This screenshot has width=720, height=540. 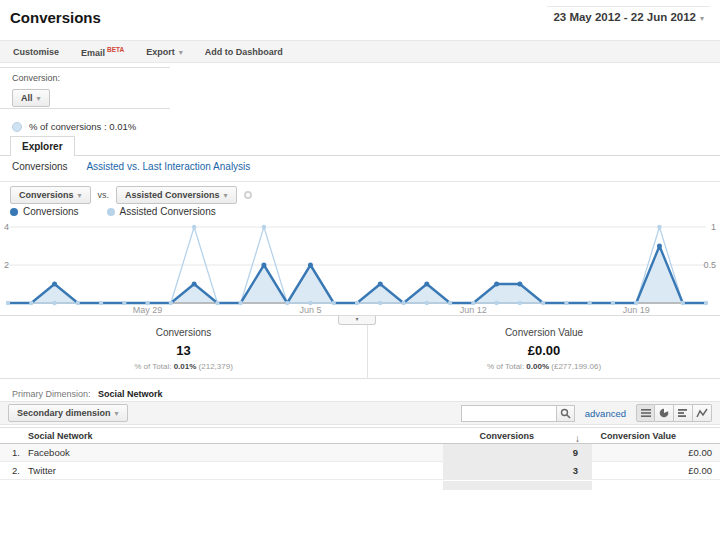 I want to click on pct-total: (£277,199.06), so click(x=576, y=366).